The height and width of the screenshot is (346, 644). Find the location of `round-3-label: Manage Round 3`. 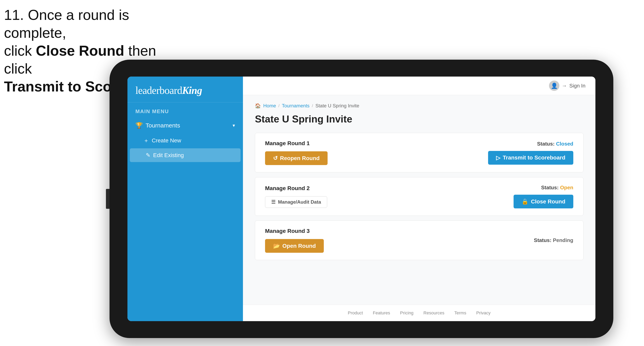

round-3-label: Manage Round 3 is located at coordinates (294, 231).